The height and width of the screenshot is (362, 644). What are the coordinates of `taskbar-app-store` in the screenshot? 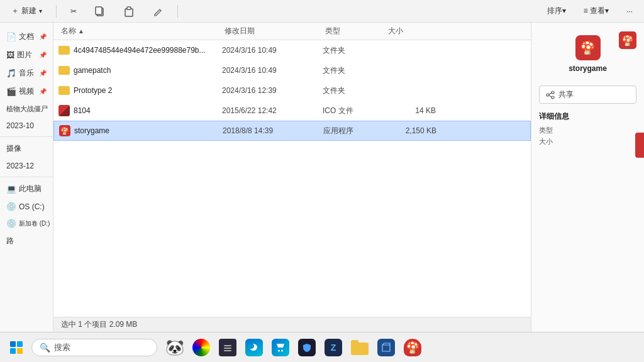 It's located at (280, 348).